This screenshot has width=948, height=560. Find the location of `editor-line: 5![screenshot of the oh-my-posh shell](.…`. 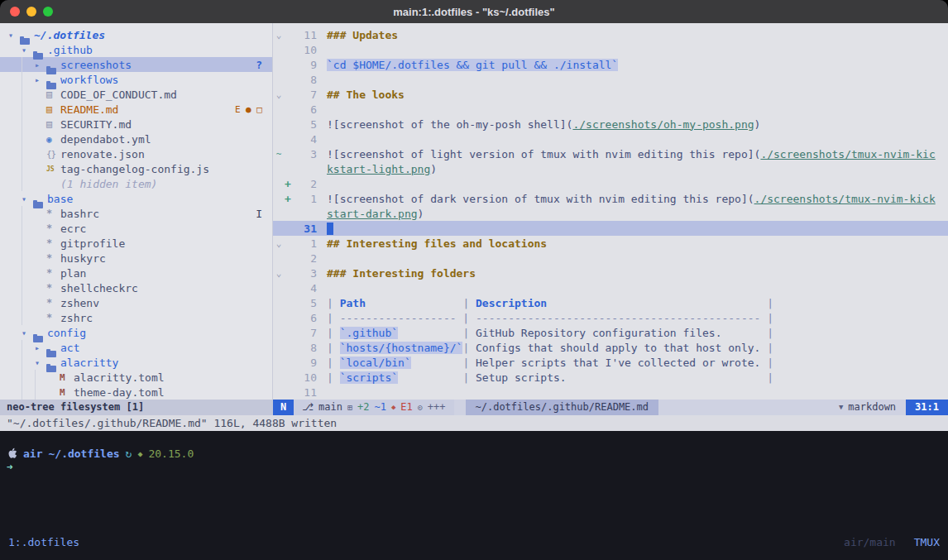

editor-line: 5![screenshot of the oh-my-posh shell](.… is located at coordinates (610, 124).